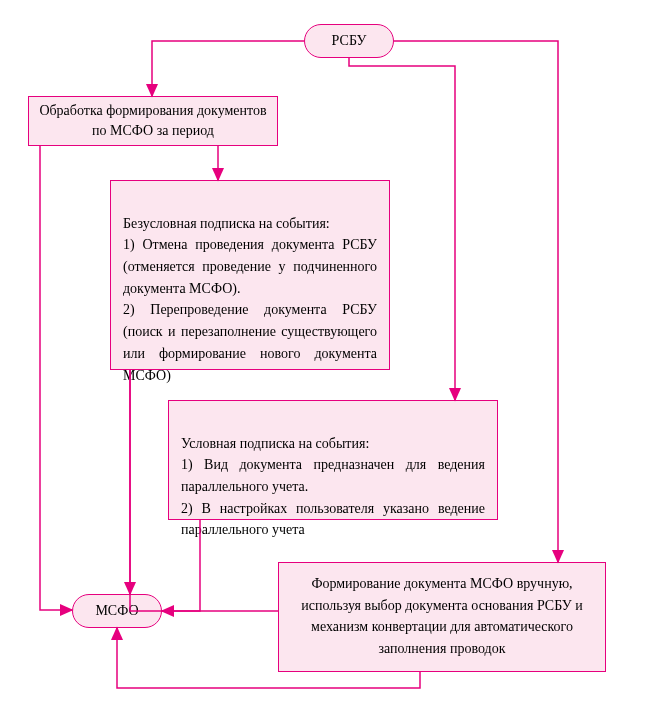  I want to click on node-rsbu-label: РСБУ, so click(350, 41).